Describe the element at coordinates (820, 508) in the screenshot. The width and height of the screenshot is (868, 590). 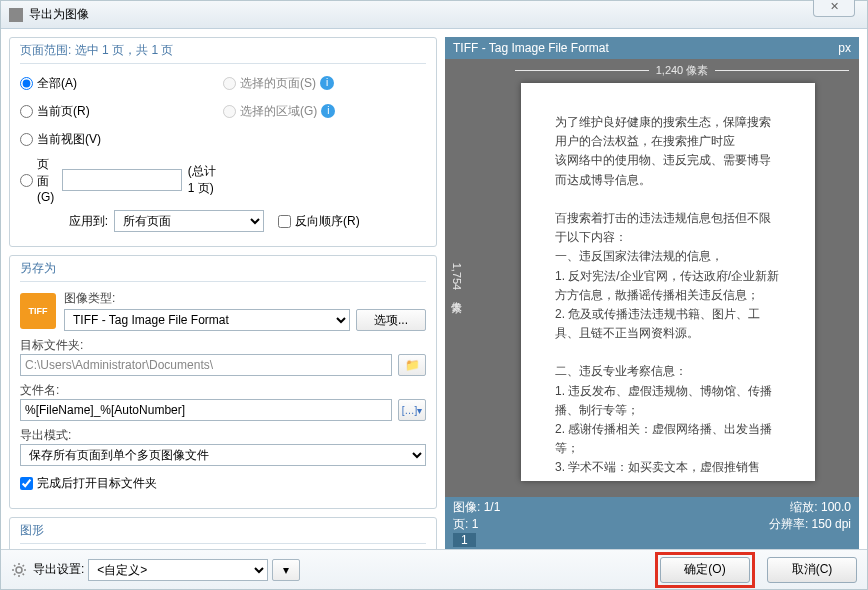
I see `preview-zoom: 缩放: 100.0` at that location.